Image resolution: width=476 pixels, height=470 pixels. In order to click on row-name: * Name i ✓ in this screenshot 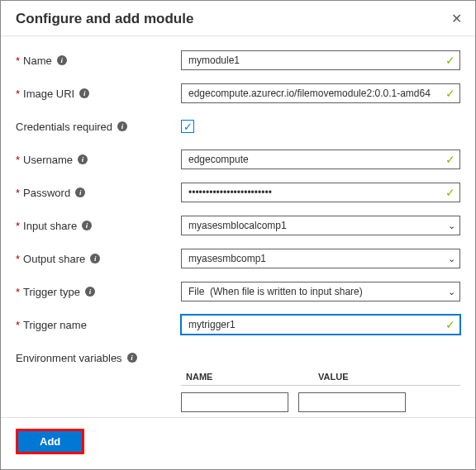, I will do `click(238, 60)`.